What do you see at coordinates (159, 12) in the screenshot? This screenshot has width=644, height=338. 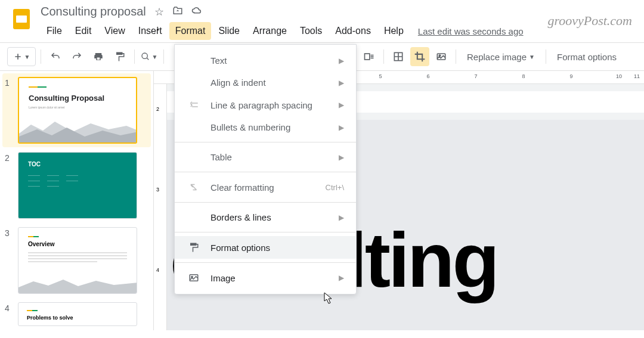 I see `star-icon: ☆` at bounding box center [159, 12].